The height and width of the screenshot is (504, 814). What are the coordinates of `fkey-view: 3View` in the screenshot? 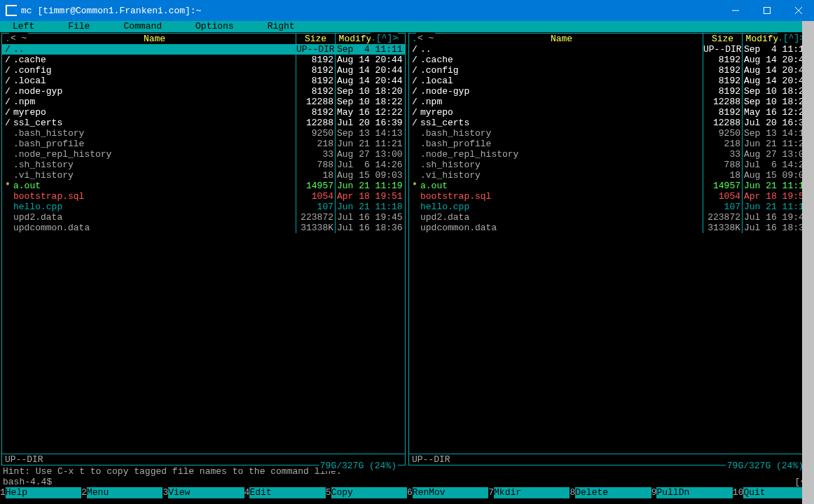 It's located at (203, 493).